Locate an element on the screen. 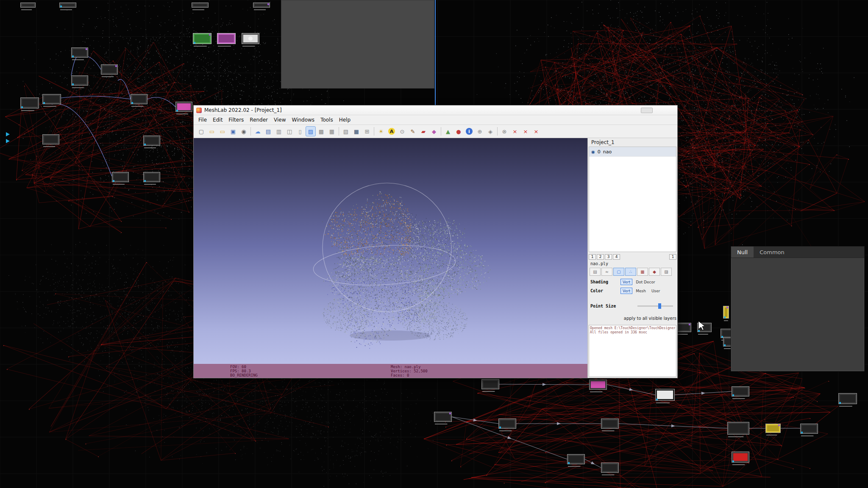 The width and height of the screenshot is (868, 488). render-layers-icon: ▤ is located at coordinates (595, 272).